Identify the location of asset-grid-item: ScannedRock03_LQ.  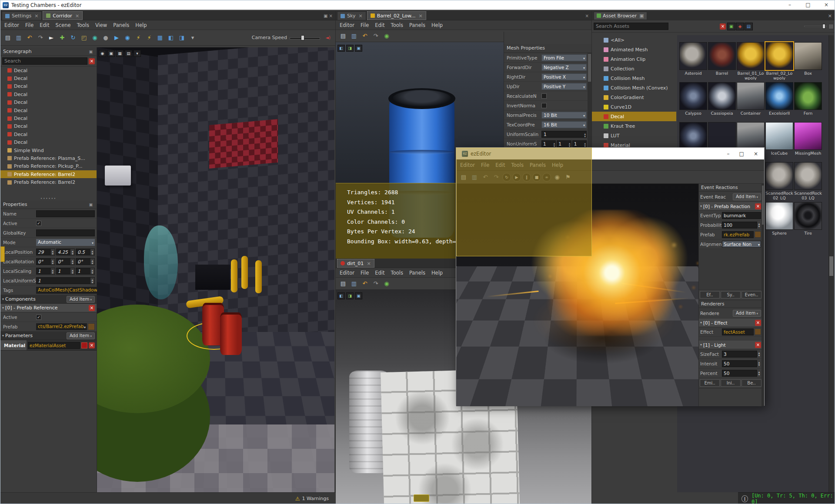
(808, 182).